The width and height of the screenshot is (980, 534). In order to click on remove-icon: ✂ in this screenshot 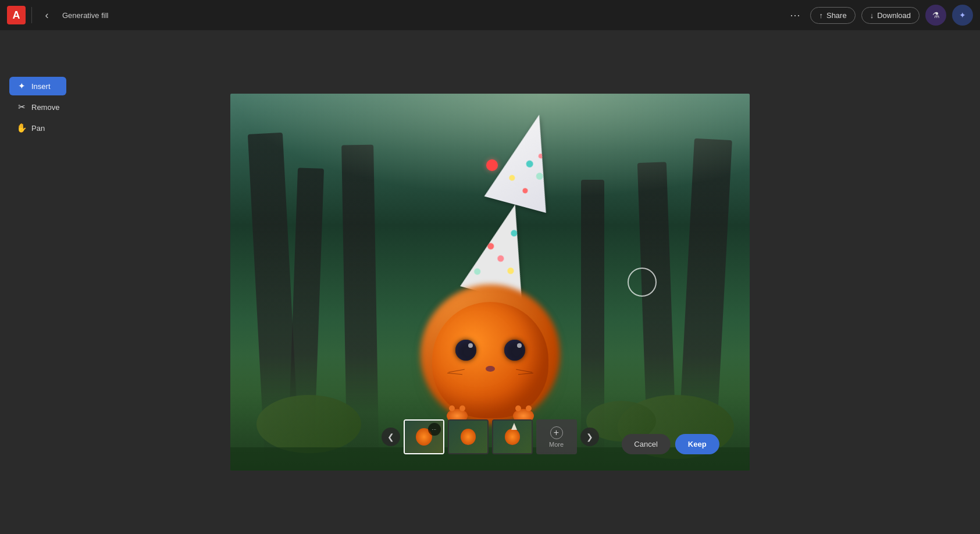, I will do `click(22, 107)`.